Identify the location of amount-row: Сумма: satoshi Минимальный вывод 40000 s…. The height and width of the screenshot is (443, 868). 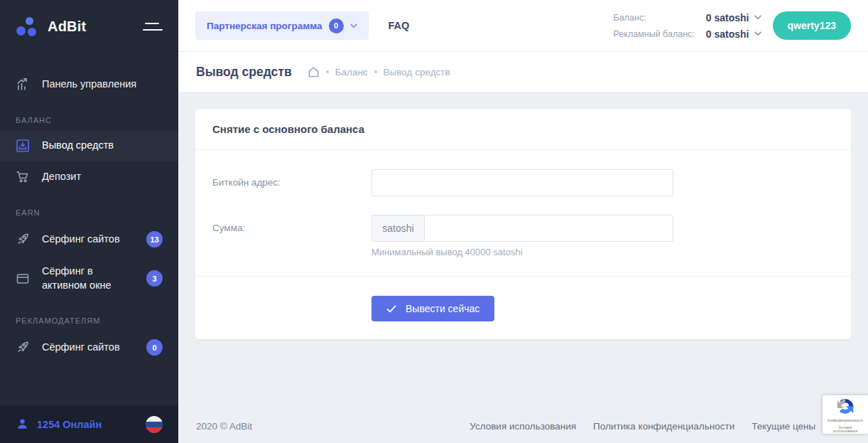
(523, 236).